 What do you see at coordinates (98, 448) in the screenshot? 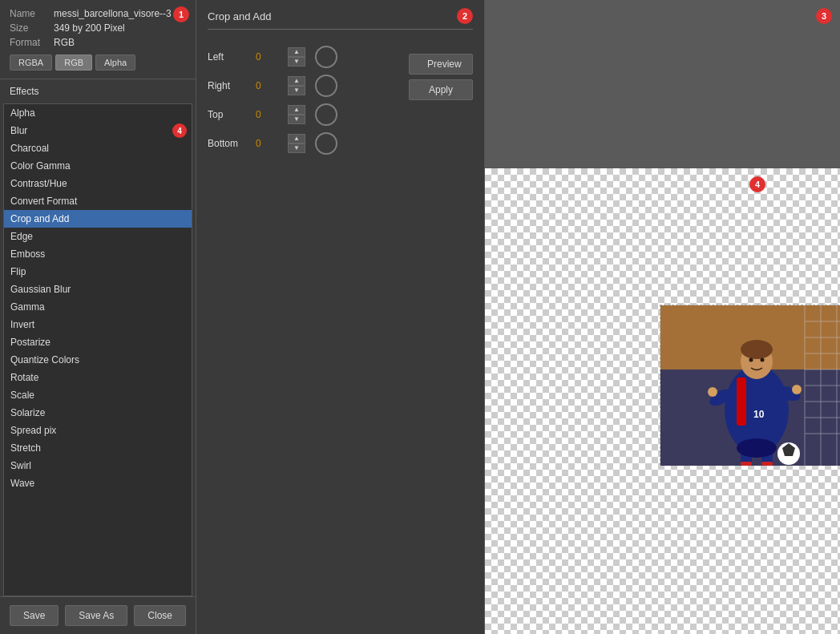
I see `effect-stretch: Stretch` at bounding box center [98, 448].